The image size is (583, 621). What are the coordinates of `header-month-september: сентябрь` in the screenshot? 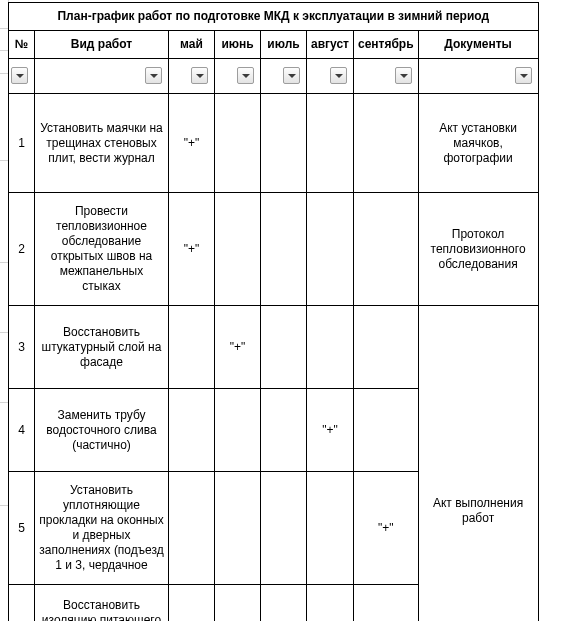 It's located at (386, 45).